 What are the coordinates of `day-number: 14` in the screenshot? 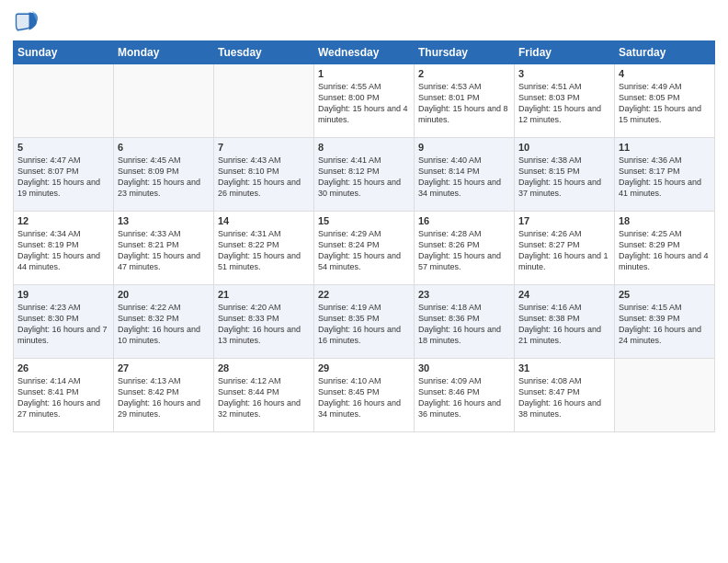 It's located at (264, 221).